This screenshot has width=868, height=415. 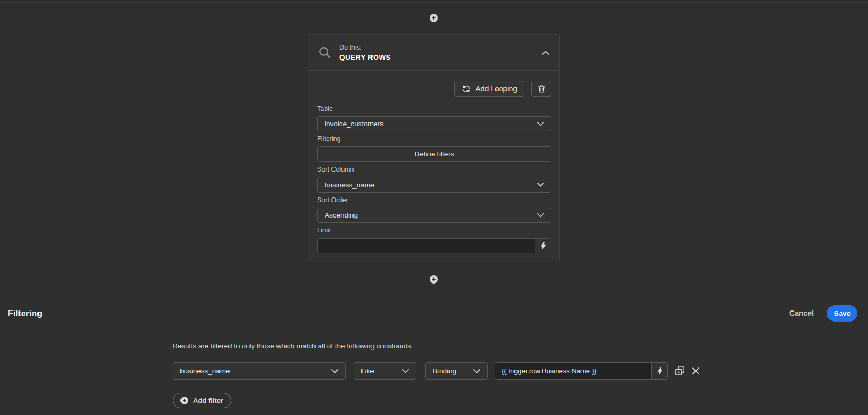 I want to click on sort-column-select: business_name, so click(x=434, y=185).